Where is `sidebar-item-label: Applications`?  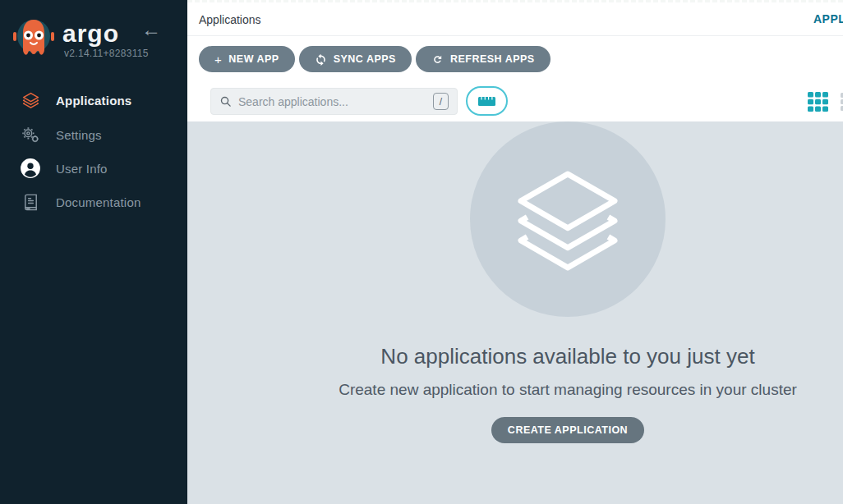 sidebar-item-label: Applications is located at coordinates (94, 100).